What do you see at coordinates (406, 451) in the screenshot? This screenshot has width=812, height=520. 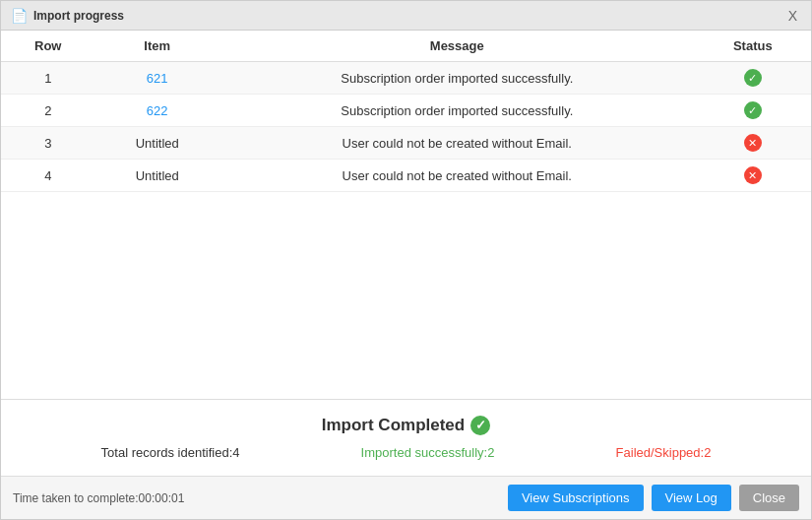 I see `stats-row: Total records identified:4 Imported succ…` at bounding box center [406, 451].